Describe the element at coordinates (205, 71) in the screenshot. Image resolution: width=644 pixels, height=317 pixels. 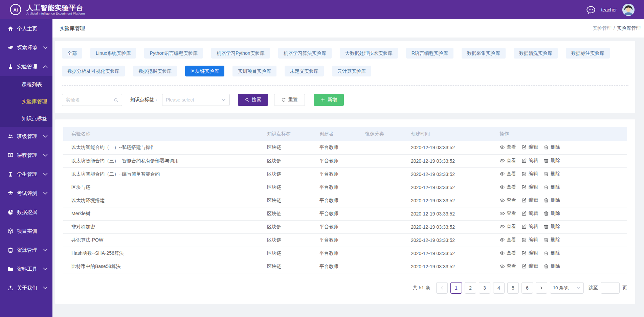
I see `filter-tag: 区块链实验库` at that location.